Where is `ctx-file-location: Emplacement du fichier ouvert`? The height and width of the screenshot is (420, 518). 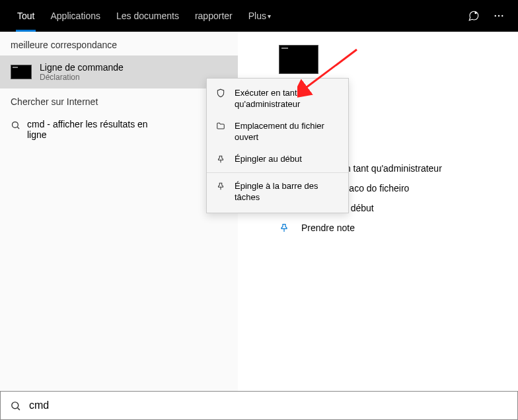 ctx-file-location: Emplacement du fichier ouvert is located at coordinates (278, 132).